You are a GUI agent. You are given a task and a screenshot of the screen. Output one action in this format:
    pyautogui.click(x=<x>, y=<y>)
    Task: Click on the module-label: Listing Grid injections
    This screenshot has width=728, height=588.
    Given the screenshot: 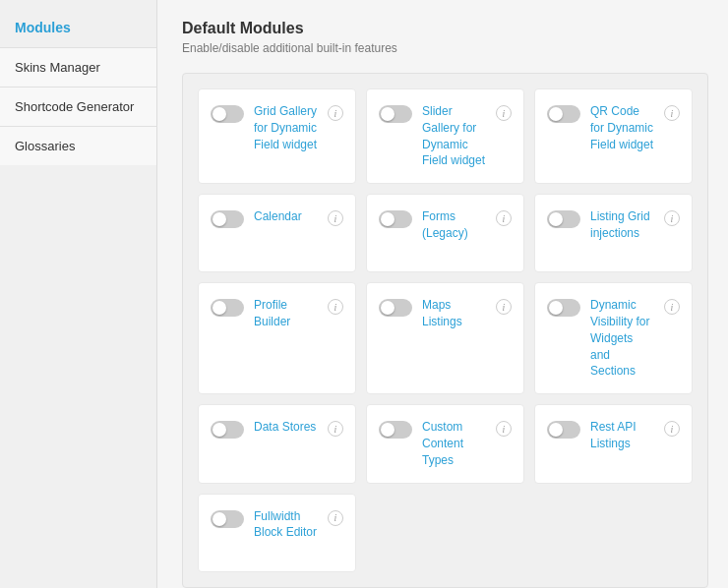 What is the action you would take?
    pyautogui.click(x=622, y=225)
    